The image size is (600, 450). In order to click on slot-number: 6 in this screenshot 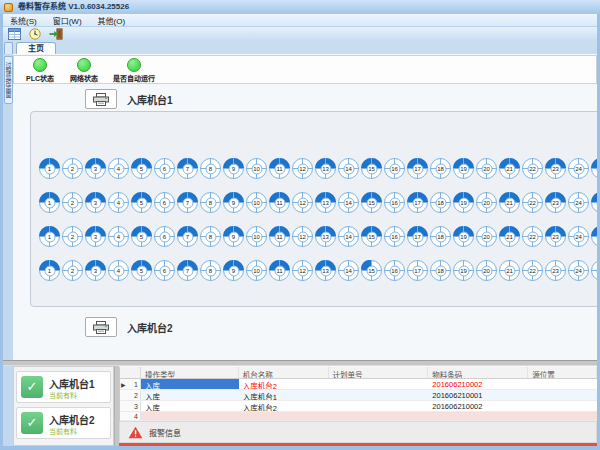, I will do `click(164, 168)`.